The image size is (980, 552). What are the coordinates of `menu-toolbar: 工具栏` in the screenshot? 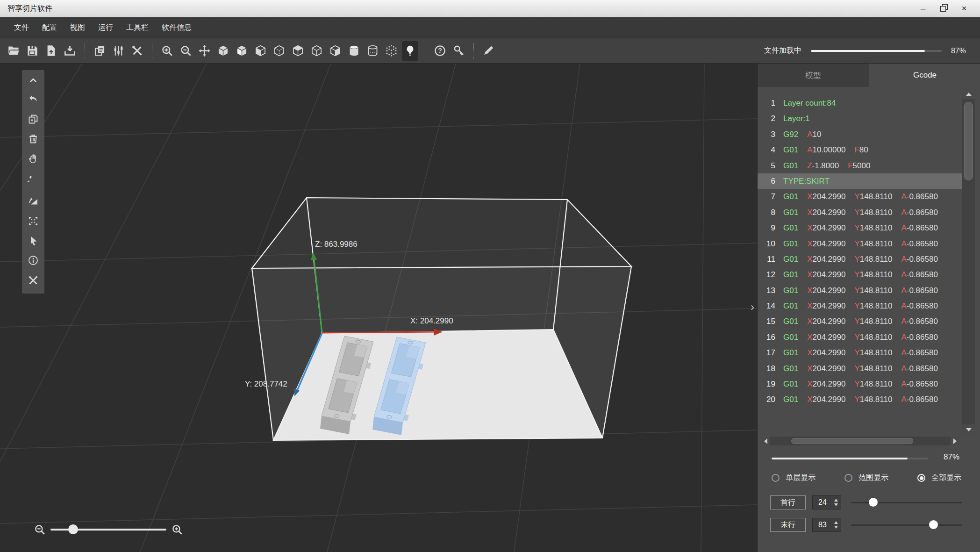 It's located at (137, 28).